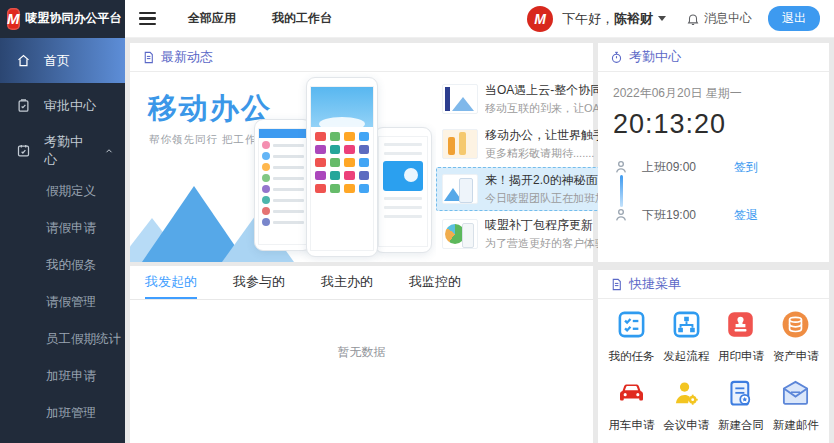  I want to click on check-in-row: 上班09:00 签到, so click(714, 167).